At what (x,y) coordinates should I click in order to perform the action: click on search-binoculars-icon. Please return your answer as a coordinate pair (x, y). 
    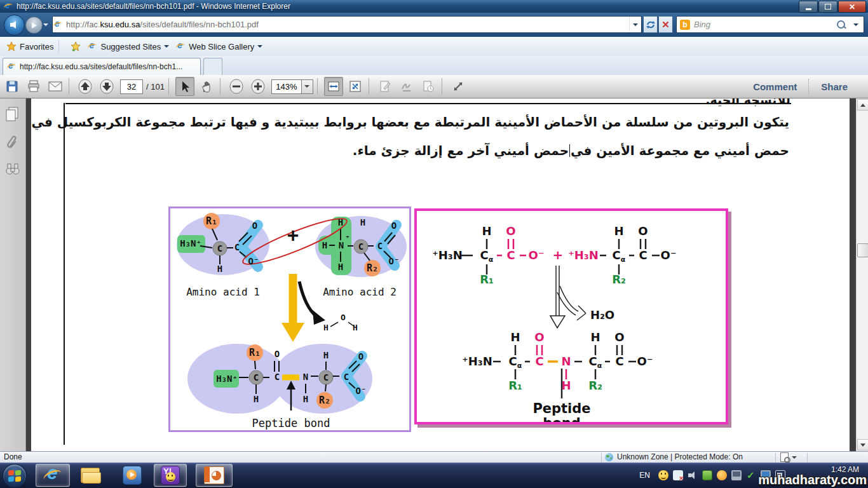
    Looking at the image, I should click on (13, 169).